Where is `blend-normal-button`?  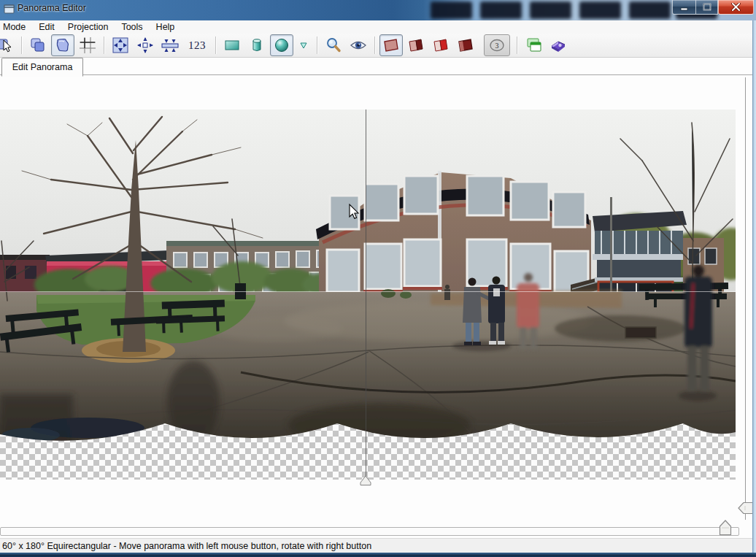 blend-normal-button is located at coordinates (391, 45).